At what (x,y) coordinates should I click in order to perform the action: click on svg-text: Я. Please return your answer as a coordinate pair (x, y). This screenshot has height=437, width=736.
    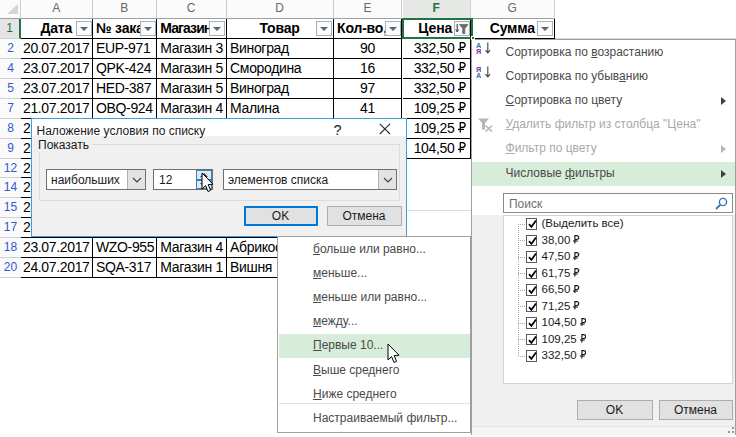
    Looking at the image, I should click on (478, 52).